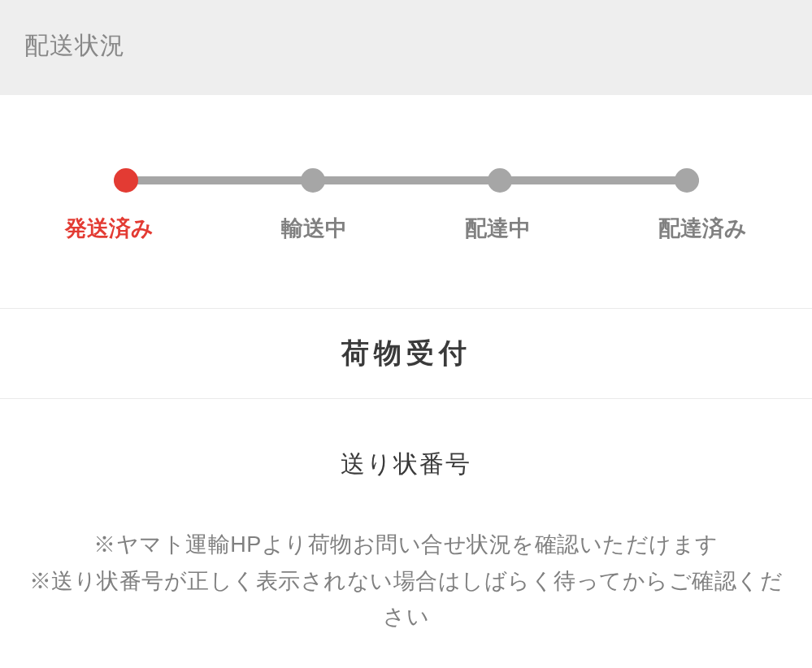 This screenshot has width=812, height=668. I want to click on progress-node-delivered, so click(687, 180).